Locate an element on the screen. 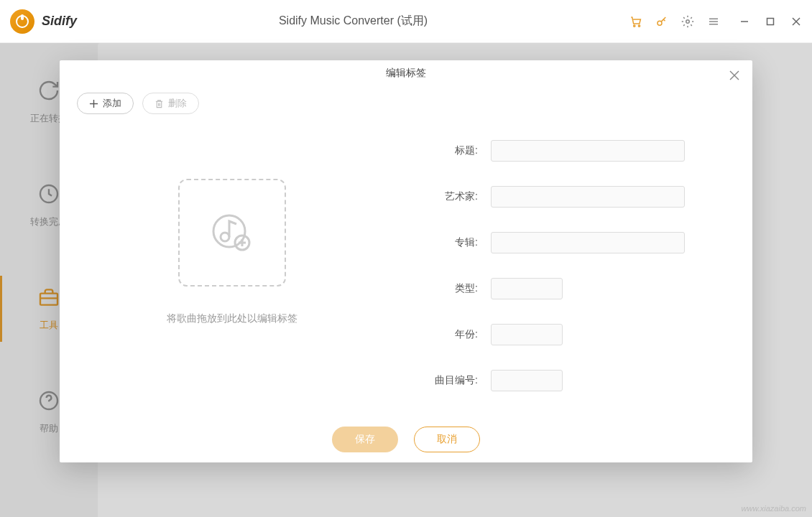  label-track: 曲目编号: is located at coordinates (433, 381).